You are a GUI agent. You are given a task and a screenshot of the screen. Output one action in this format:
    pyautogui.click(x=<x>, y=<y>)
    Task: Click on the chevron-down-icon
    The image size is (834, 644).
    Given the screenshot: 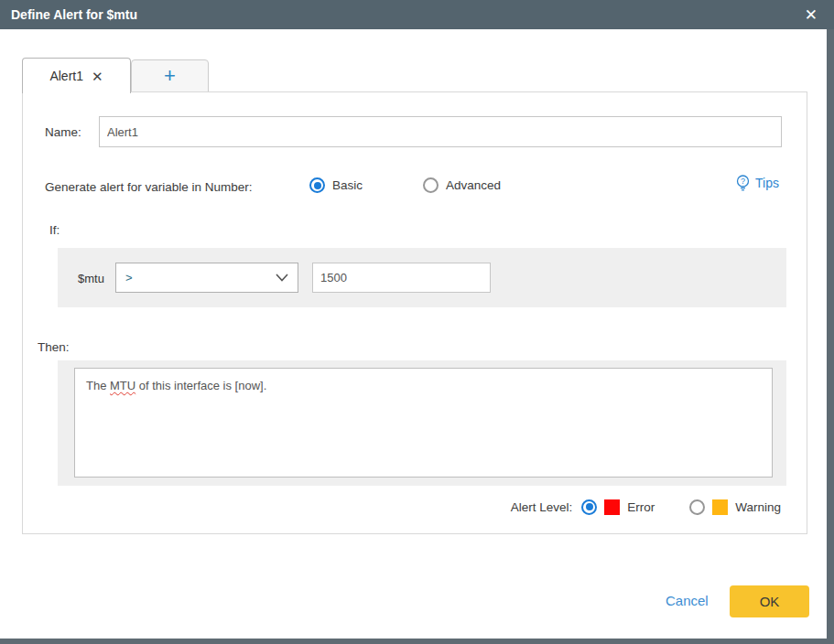 What is the action you would take?
    pyautogui.click(x=282, y=278)
    